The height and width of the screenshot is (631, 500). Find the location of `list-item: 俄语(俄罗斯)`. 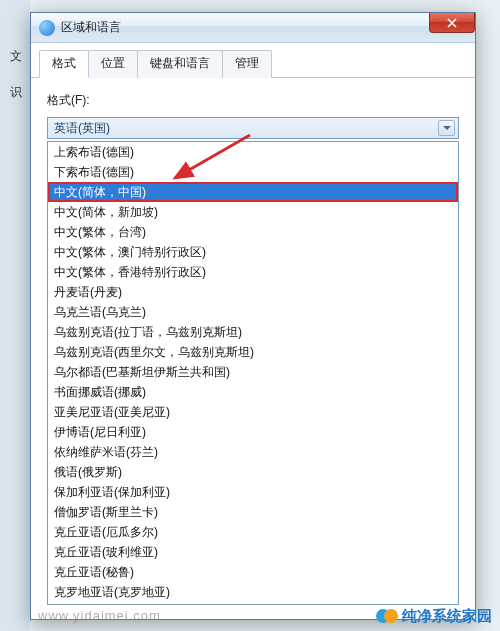

list-item: 俄语(俄罗斯) is located at coordinates (253, 472).